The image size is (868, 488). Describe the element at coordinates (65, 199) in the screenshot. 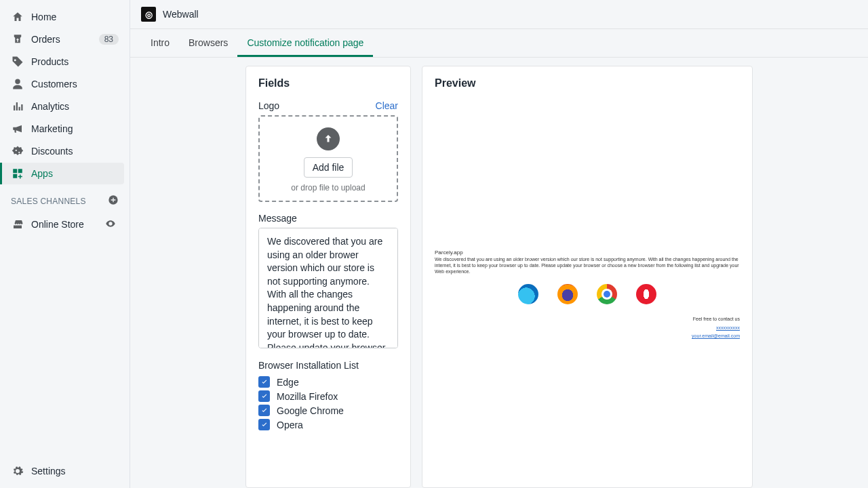

I see `sales-channels-header: SALES CHANNELS` at that location.